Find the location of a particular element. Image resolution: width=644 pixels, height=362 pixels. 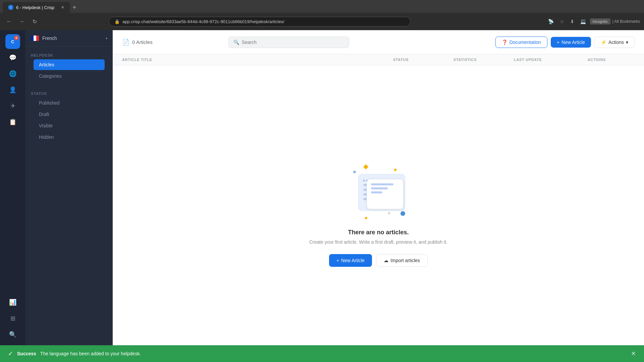

success-toast: ✓ Success The language has been added to… is located at coordinates (322, 354).